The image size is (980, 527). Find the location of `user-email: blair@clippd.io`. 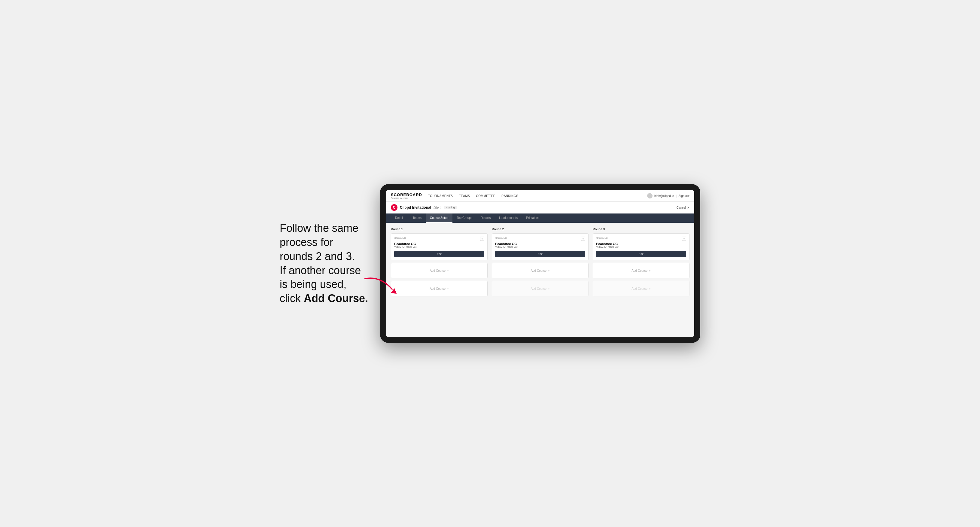

user-email: blair@clippd.io is located at coordinates (664, 196).